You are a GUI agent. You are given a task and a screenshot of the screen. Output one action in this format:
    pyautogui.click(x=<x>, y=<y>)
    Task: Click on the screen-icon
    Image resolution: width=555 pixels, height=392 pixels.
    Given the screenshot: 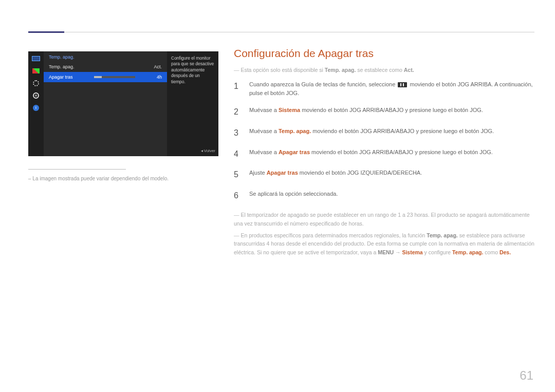 What is the action you would take?
    pyautogui.click(x=36, y=59)
    